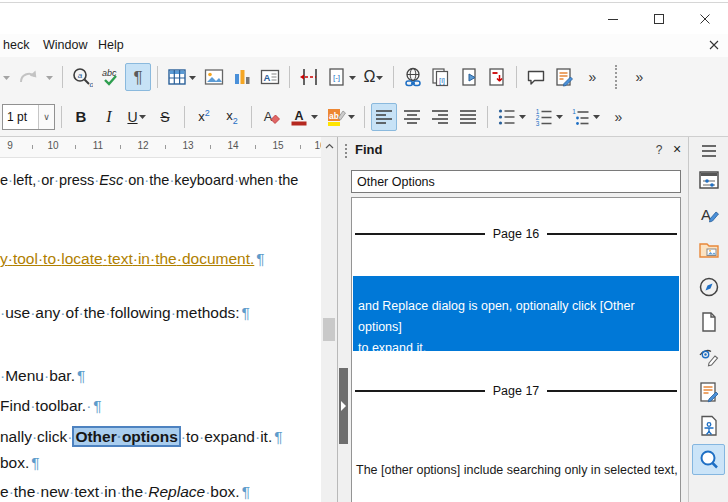  I want to click on manage-changes-tab-button, so click(709, 392).